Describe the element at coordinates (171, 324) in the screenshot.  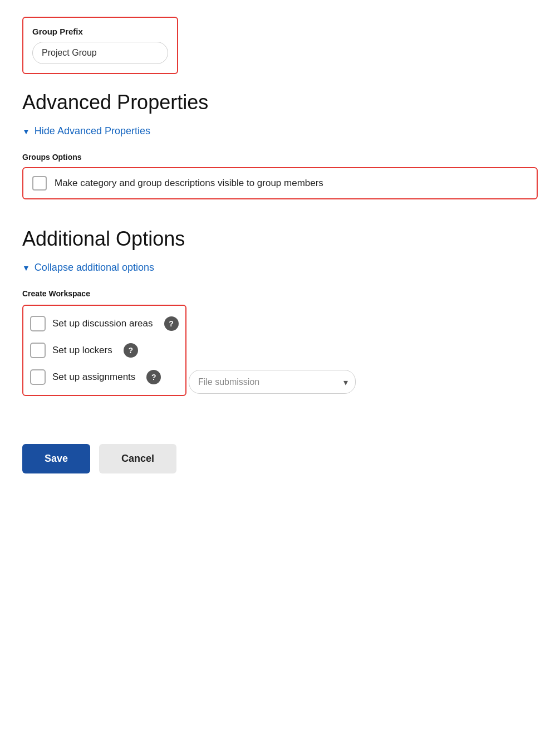
I see `discussion-help-icon: ?` at that location.